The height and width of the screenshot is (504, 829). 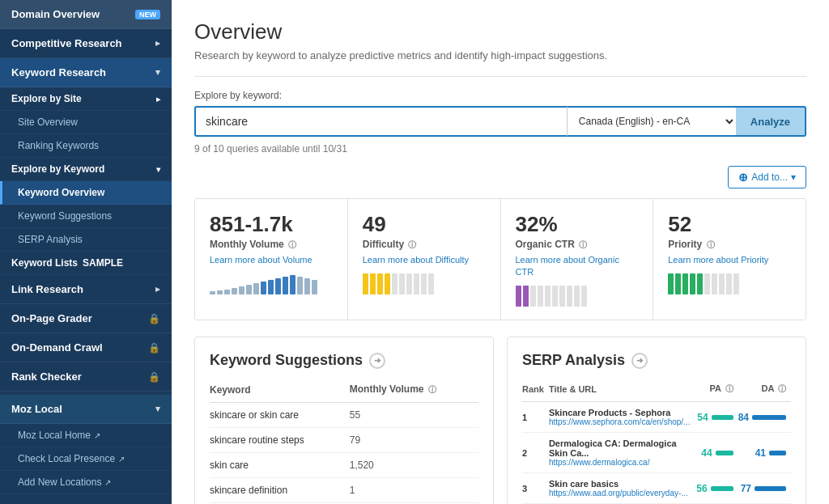 What do you see at coordinates (701, 489) in the screenshot?
I see `serp-pa-score: 56` at bounding box center [701, 489].